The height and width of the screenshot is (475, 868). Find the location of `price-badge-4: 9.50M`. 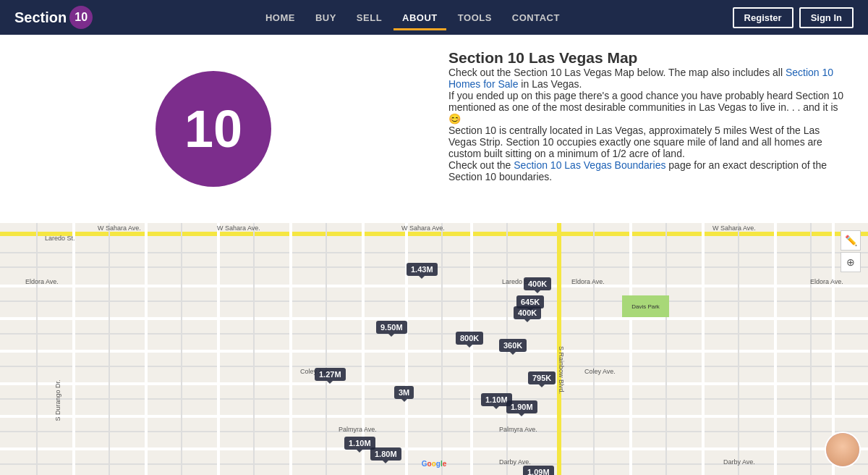

price-badge-4: 9.50M is located at coordinates (392, 327).